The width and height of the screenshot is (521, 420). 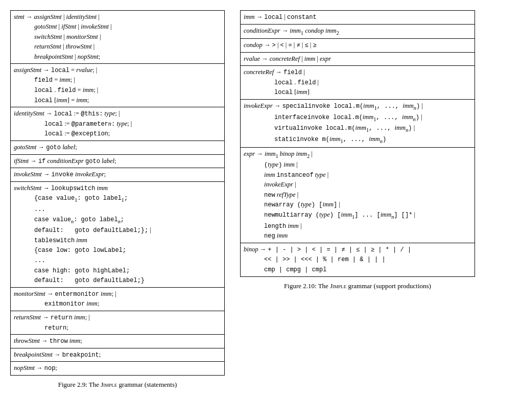 I want to click on conditionexpr-rule: conditionExpr → imm1 condop imm2, so click(x=358, y=32).